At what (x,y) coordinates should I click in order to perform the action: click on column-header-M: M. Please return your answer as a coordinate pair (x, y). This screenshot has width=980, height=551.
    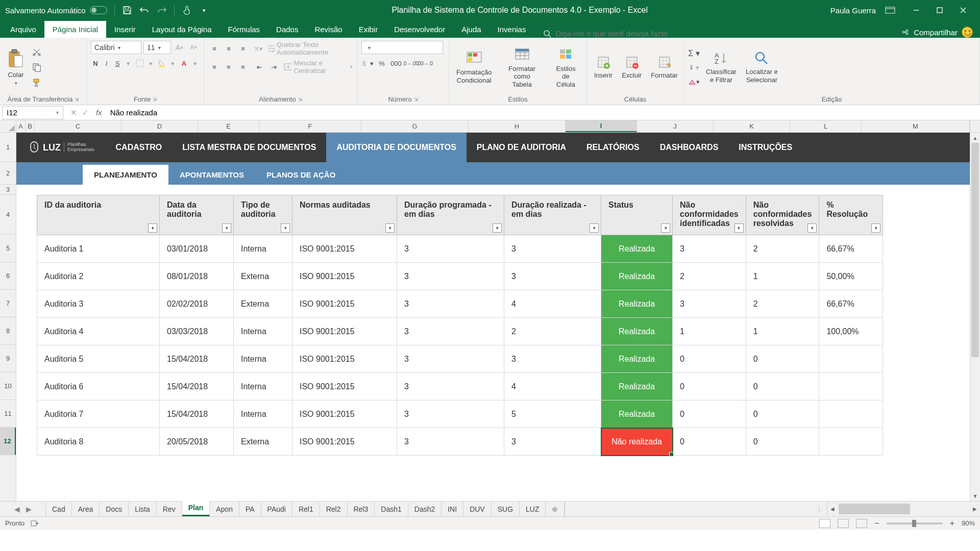
    Looking at the image, I should click on (916, 127).